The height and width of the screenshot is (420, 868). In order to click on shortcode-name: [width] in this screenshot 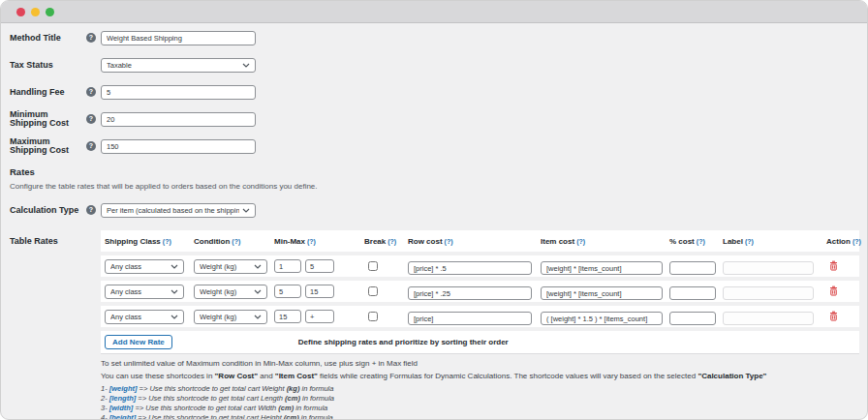, I will do `click(122, 408)`.